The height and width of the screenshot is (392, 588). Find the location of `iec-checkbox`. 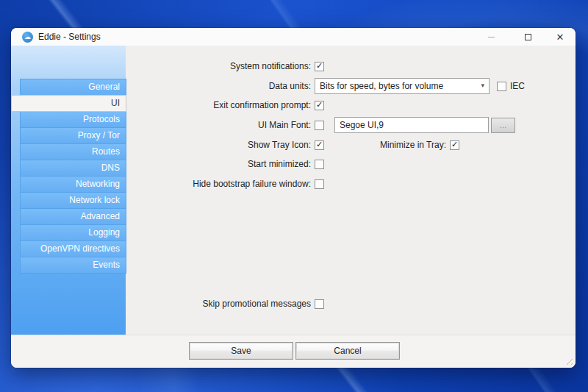

iec-checkbox is located at coordinates (501, 87).